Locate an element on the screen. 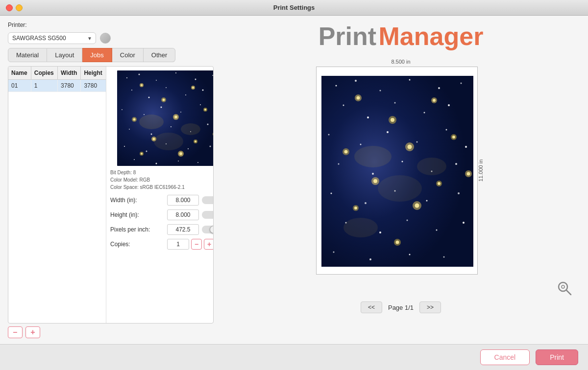 The width and height of the screenshot is (588, 370). brand-print-text: Print is located at coordinates (347, 36).